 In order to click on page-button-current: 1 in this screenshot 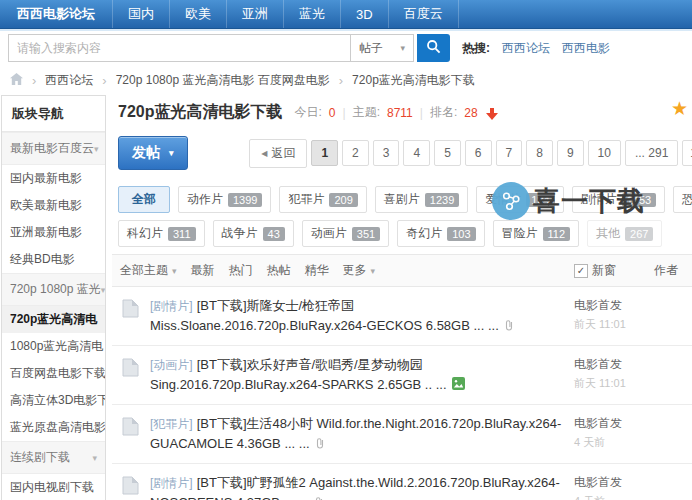, I will do `click(324, 153)`.